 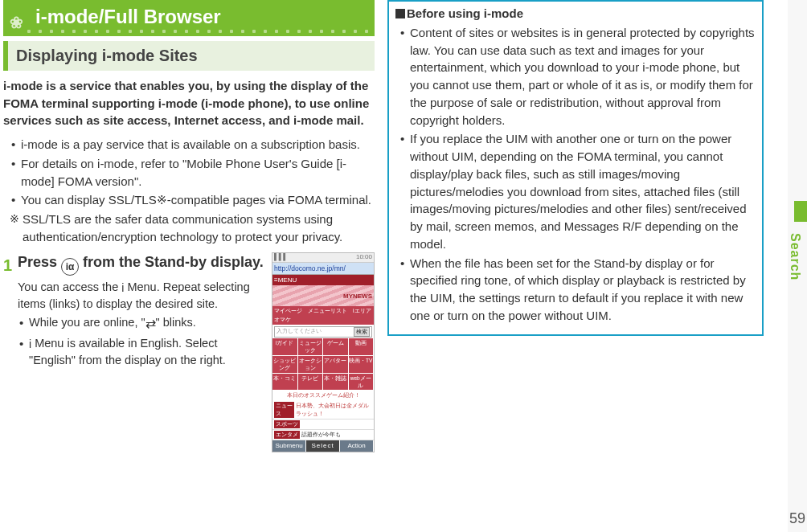 I want to click on phone-grid-row: 本・コミテレビ本・雑誌webメール, so click(x=323, y=383).